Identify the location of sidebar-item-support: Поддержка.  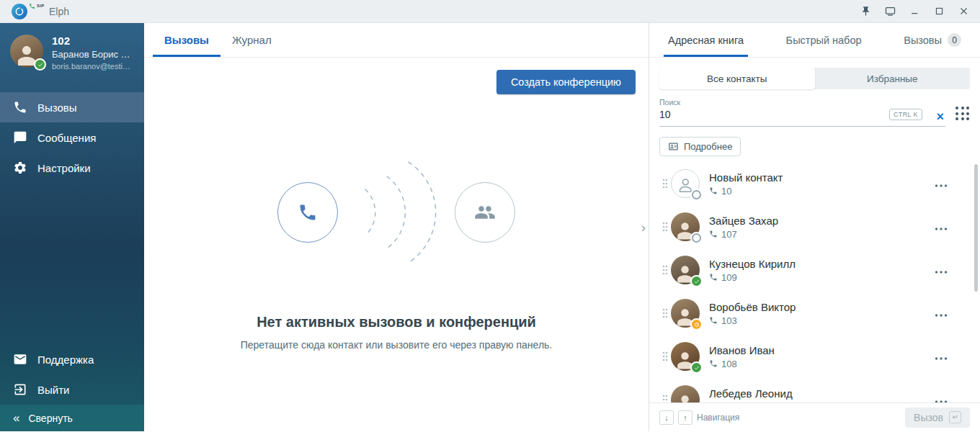
(72, 359).